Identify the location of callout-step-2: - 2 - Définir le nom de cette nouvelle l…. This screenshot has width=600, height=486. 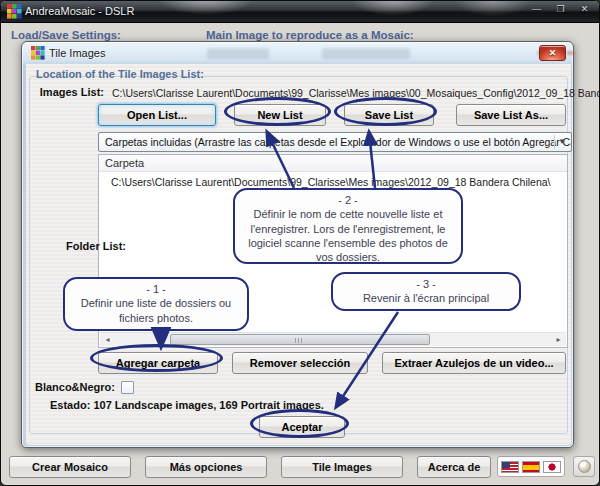
(348, 226).